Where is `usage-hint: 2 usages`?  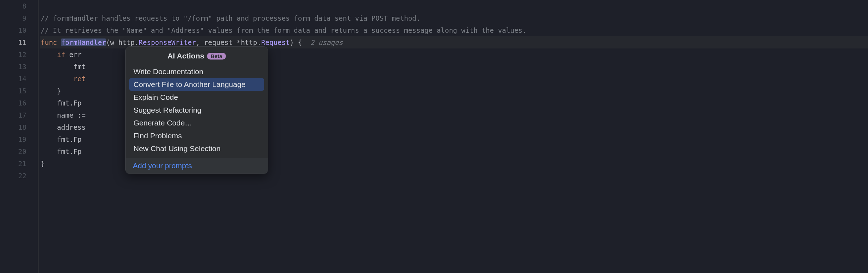 usage-hint: 2 usages is located at coordinates (322, 42).